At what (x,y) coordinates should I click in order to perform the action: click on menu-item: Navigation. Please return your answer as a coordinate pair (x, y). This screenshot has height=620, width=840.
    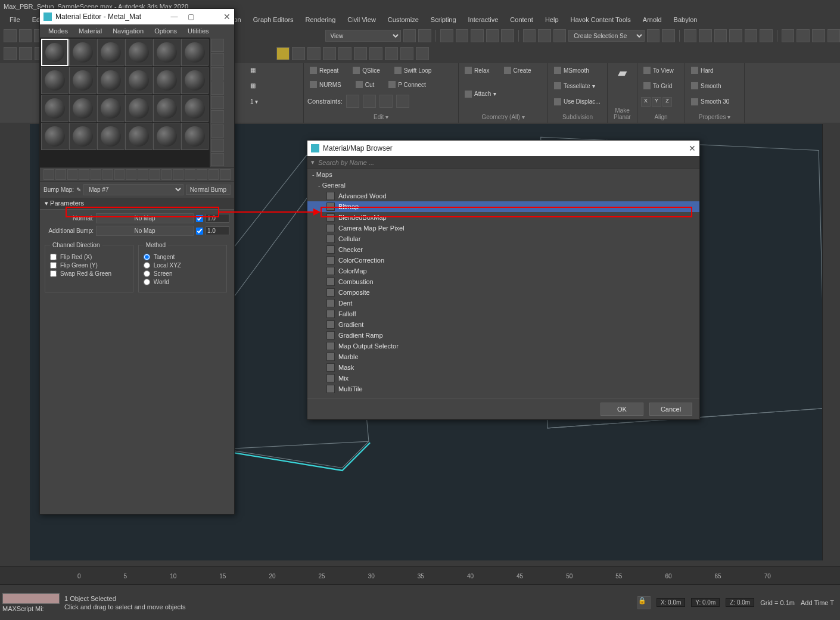
    Looking at the image, I should click on (128, 31).